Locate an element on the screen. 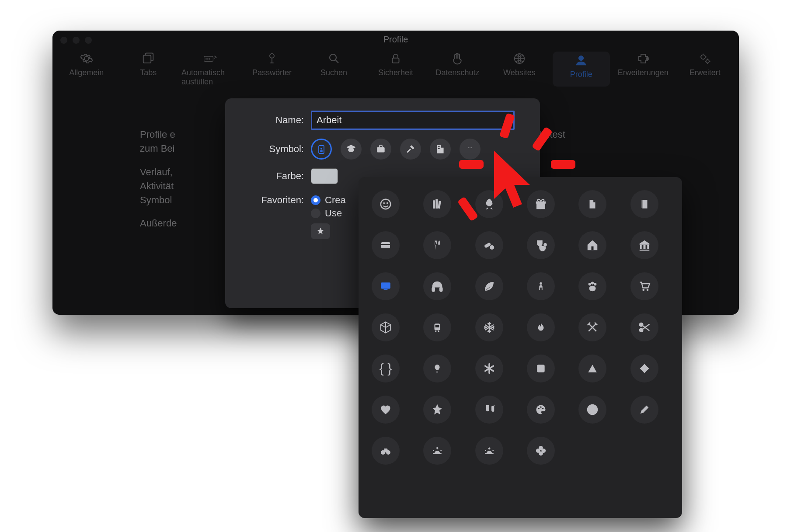 This screenshot has height=532, width=787. icon-option-braces: { } is located at coordinates (386, 369).